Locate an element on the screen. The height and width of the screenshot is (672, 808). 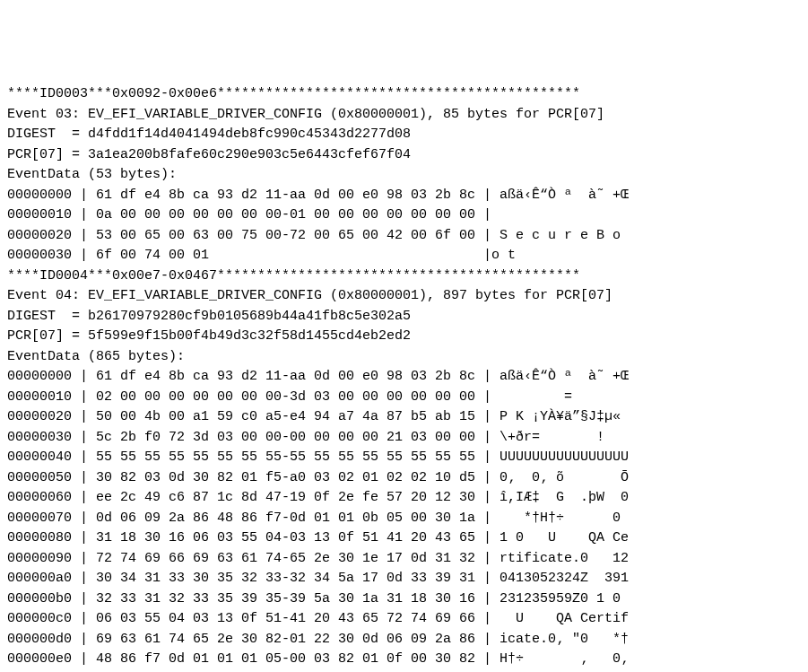
dump-line: EventData (53 bytes): is located at coordinates (404, 176).